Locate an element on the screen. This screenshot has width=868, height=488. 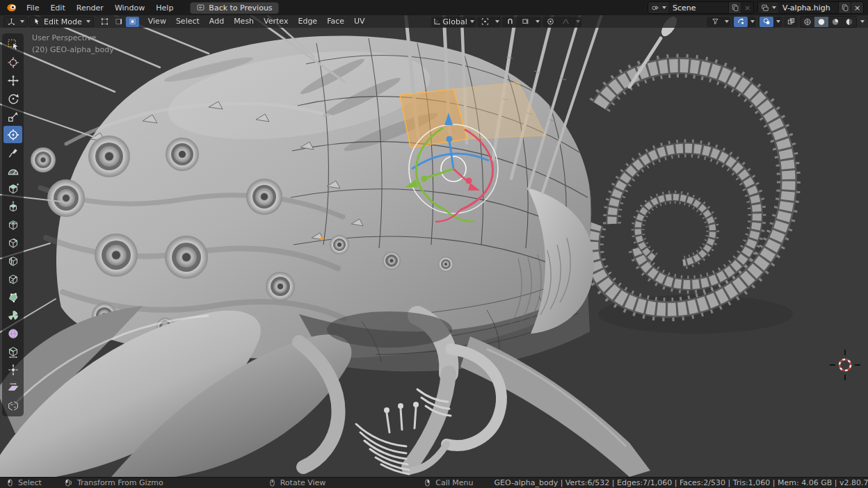
mouse-middle-button-icon is located at coordinates (273, 482).